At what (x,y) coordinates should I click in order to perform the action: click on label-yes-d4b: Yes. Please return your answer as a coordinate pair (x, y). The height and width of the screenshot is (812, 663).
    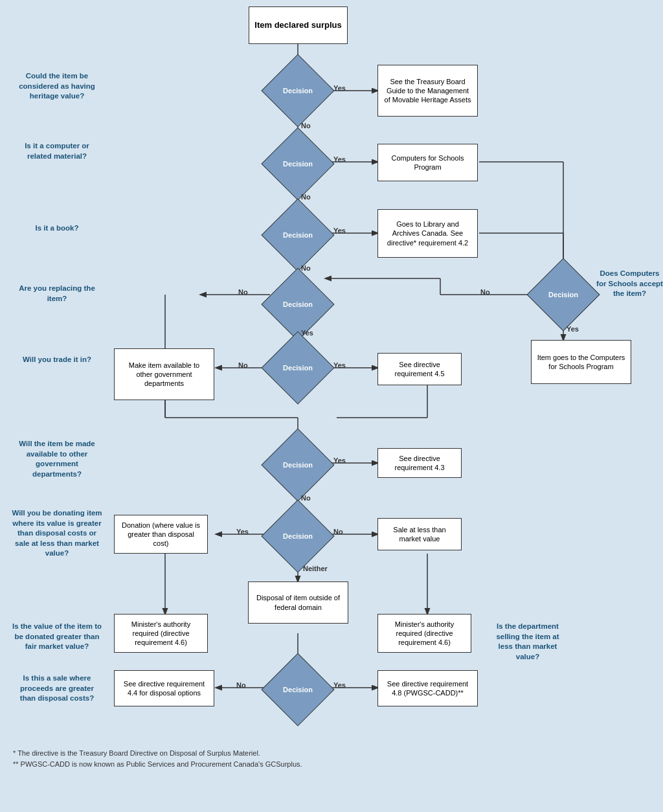
    Looking at the image, I should click on (572, 329).